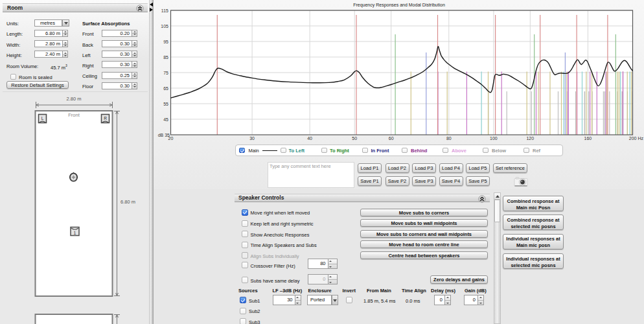 The image size is (644, 324). I want to click on svg-text: 105, so click(165, 26).